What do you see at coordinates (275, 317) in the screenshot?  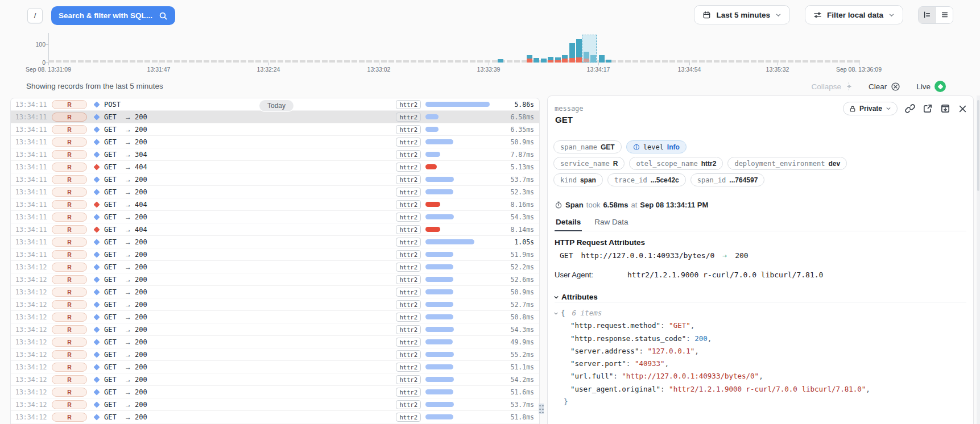 I see `table-row: 13:34:12RGET→200httr250.8ms` at bounding box center [275, 317].